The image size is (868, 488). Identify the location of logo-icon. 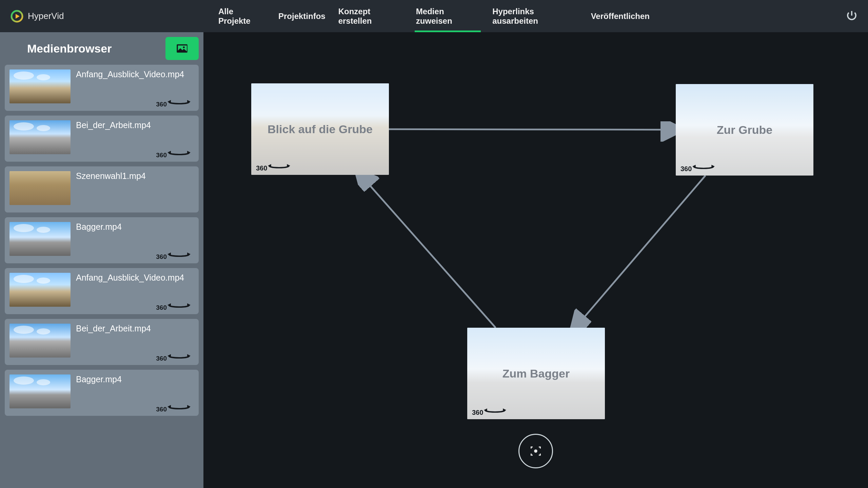
(17, 16).